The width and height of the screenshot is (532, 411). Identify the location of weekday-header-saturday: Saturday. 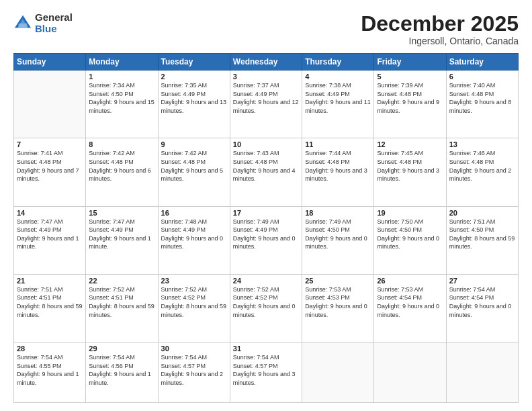
(482, 62).